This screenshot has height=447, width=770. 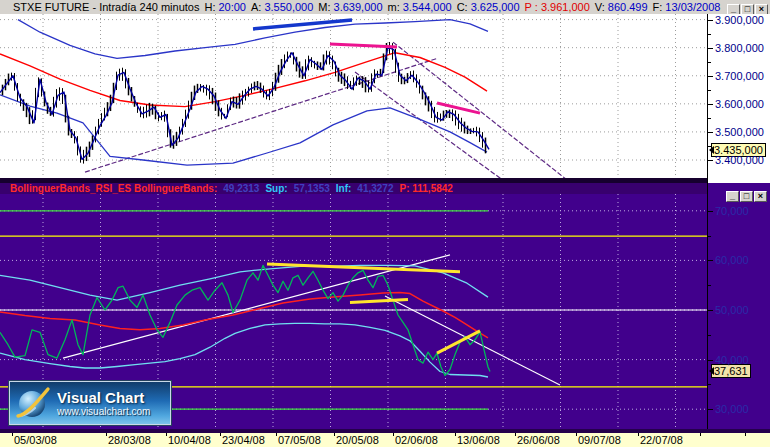 I want to click on window-controls: _□×, so click(x=747, y=8).